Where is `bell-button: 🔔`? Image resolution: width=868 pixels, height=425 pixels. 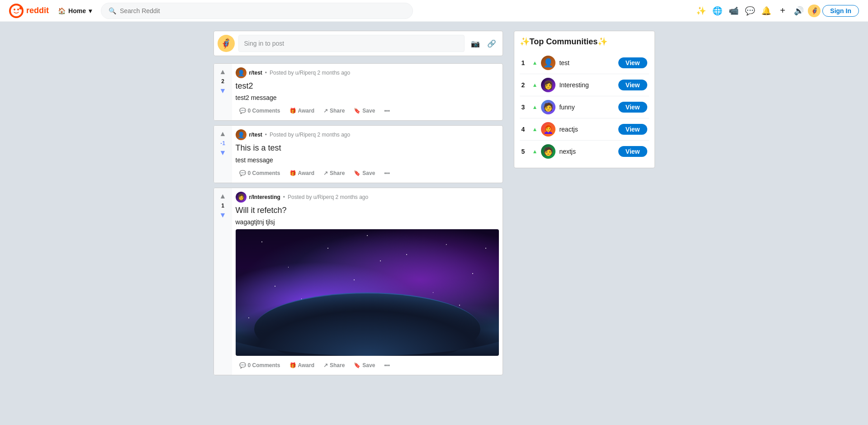 bell-button: 🔔 is located at coordinates (766, 11).